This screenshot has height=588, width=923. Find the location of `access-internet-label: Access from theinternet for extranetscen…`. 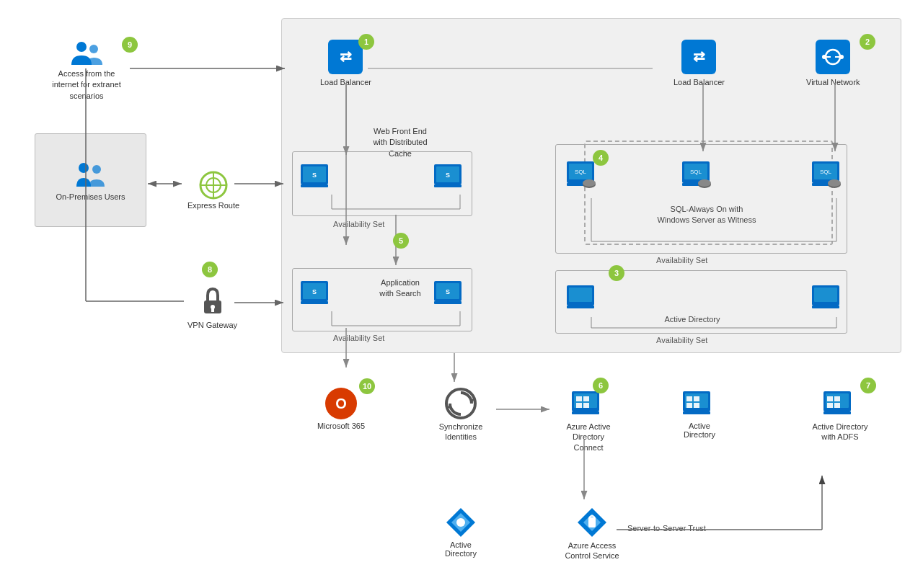

access-internet-label: Access from theinternet for extranetscen… is located at coordinates (87, 85).